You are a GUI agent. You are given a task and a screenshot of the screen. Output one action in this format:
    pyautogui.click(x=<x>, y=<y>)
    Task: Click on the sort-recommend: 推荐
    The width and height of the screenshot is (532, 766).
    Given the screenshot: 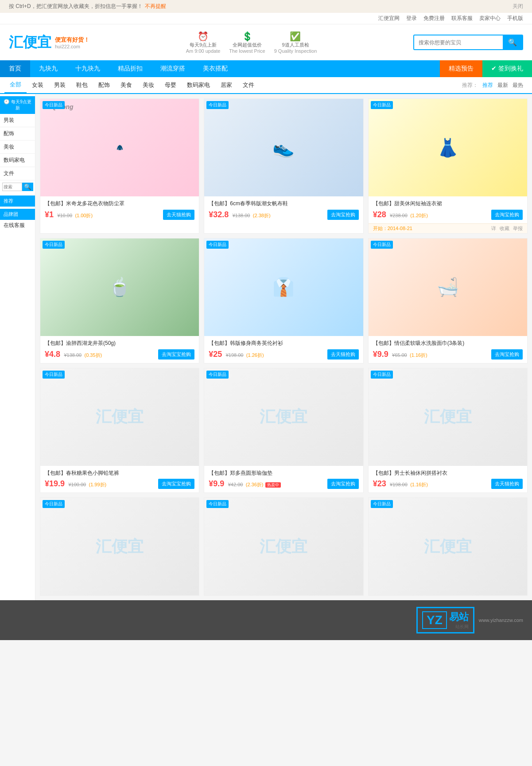 What is the action you would take?
    pyautogui.click(x=488, y=85)
    